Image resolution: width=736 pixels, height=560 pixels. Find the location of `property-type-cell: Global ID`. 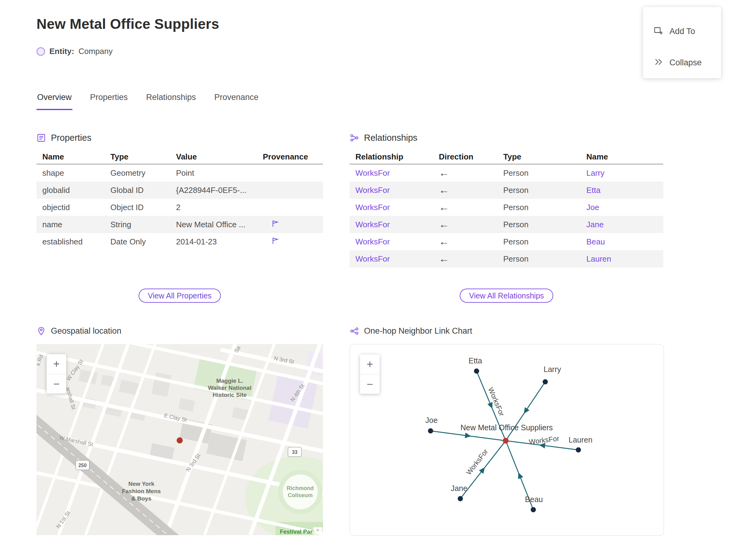

property-type-cell: Global ID is located at coordinates (143, 190).